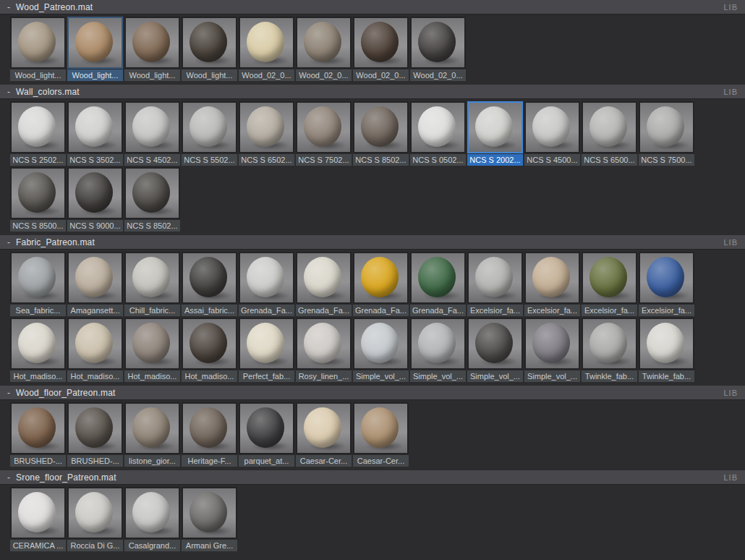 This screenshot has width=745, height=560. What do you see at coordinates (372, 7) in the screenshot?
I see `section-header: -Wood_Patreon.matLIB` at bounding box center [372, 7].